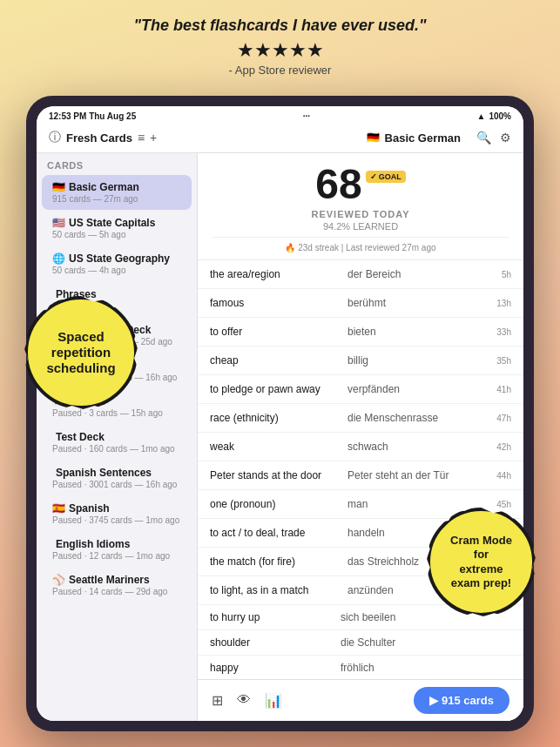 The image size is (560, 747). I want to click on deck-item-meta: Paused · 3745 cards — 1mo ago, so click(117, 521).